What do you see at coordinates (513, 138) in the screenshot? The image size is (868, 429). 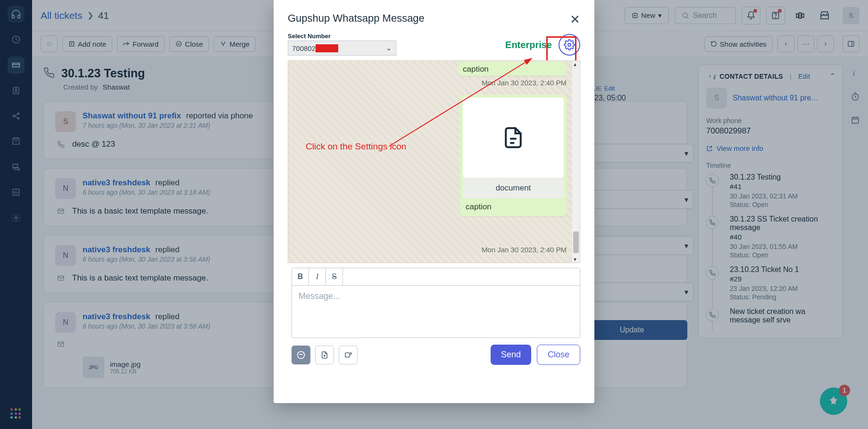 I see `document-icon` at bounding box center [513, 138].